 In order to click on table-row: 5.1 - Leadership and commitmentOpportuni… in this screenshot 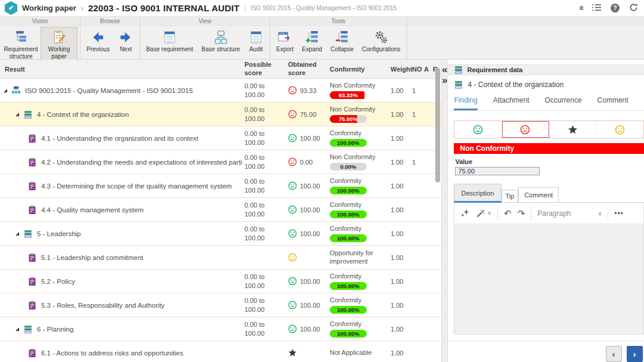, I will do `click(221, 258)`.